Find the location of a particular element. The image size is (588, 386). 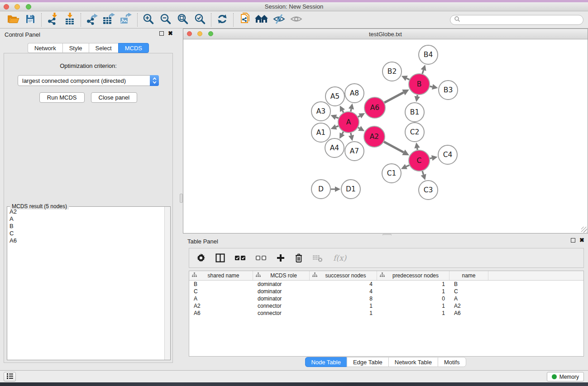

task-history-button is located at coordinates (10, 376).